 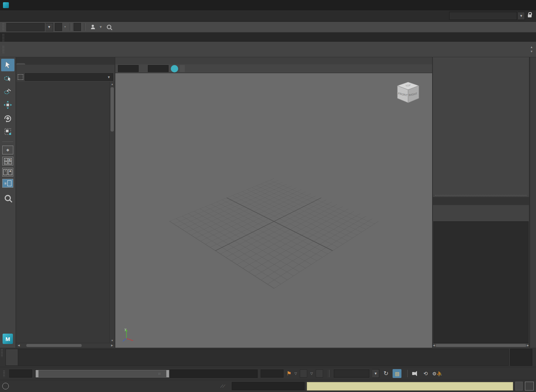 What do you see at coordinates (268, 27) in the screenshot?
I see `status-line: ▼ ▾ ▼` at bounding box center [268, 27].